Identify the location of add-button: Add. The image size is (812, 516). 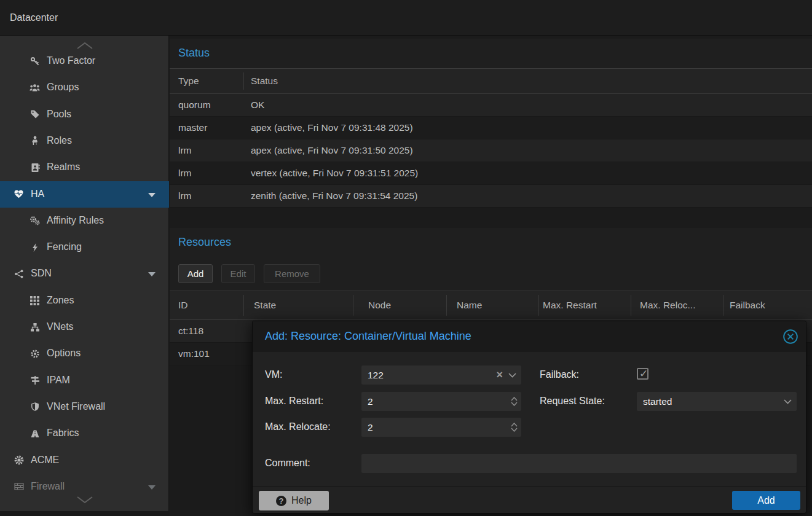
(195, 274).